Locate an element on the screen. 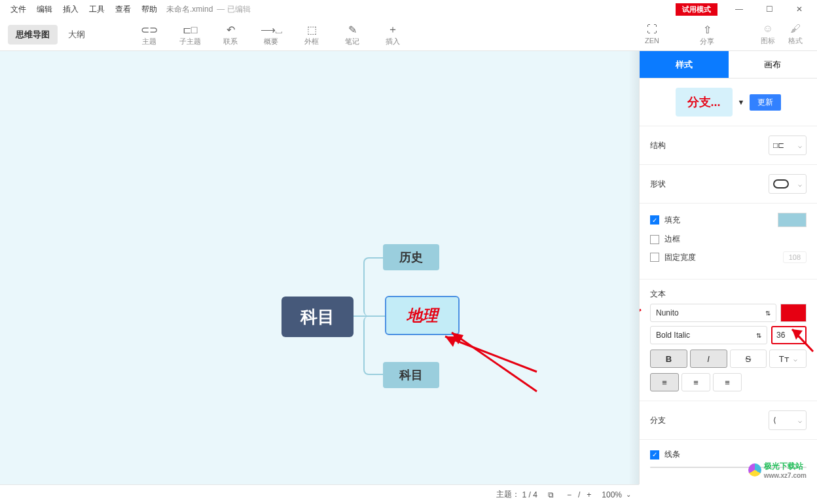 The width and height of the screenshot is (817, 504). section-fill: ✓ 填充 边框 固定宽度 108 is located at coordinates (728, 242).